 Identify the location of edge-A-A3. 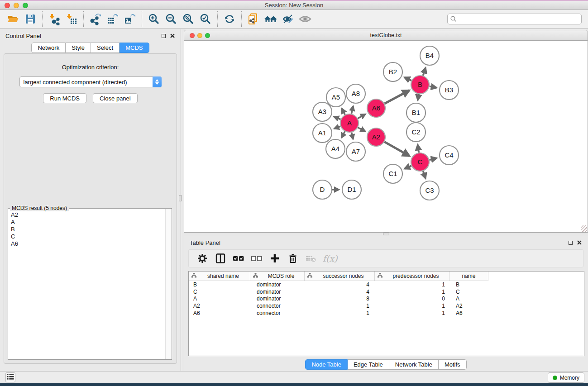
(338, 118).